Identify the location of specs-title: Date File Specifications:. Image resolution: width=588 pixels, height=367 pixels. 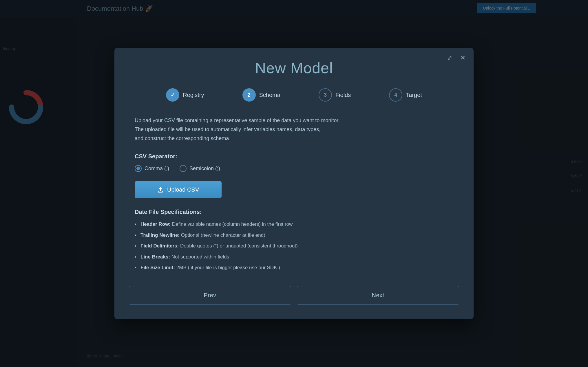
(294, 212).